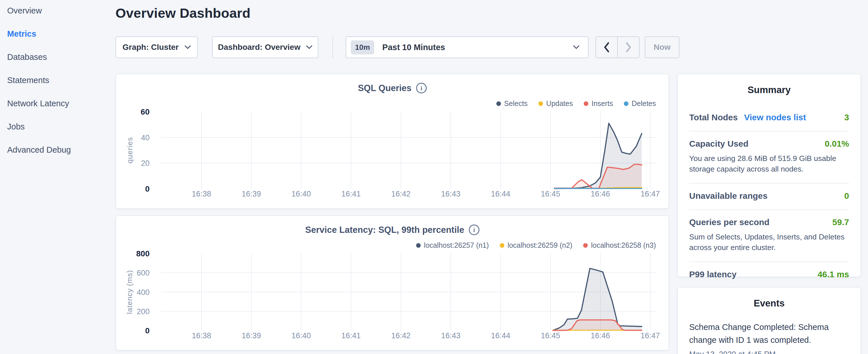 The height and width of the screenshot is (354, 868). What do you see at coordinates (769, 352) in the screenshot?
I see `event-timestamp: May 13, 2020 at 4:45 PM` at bounding box center [769, 352].